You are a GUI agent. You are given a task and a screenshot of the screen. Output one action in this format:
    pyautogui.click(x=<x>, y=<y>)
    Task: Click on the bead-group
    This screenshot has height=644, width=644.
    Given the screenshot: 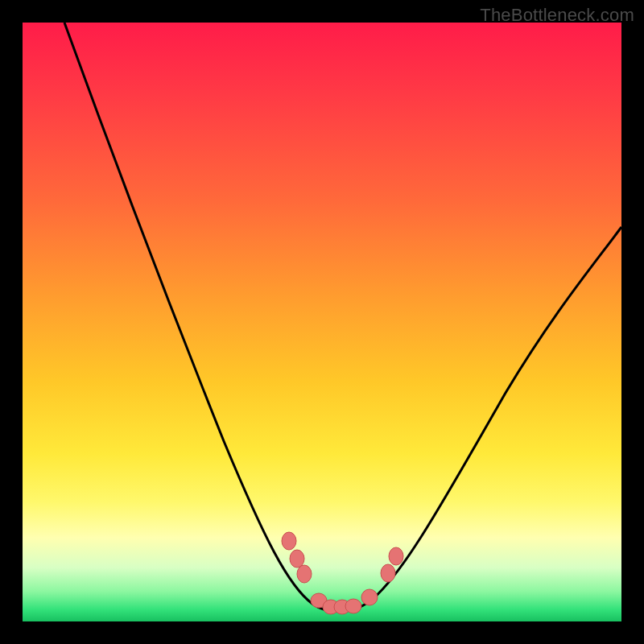 What is the action you would take?
    pyautogui.click(x=343, y=573)
    